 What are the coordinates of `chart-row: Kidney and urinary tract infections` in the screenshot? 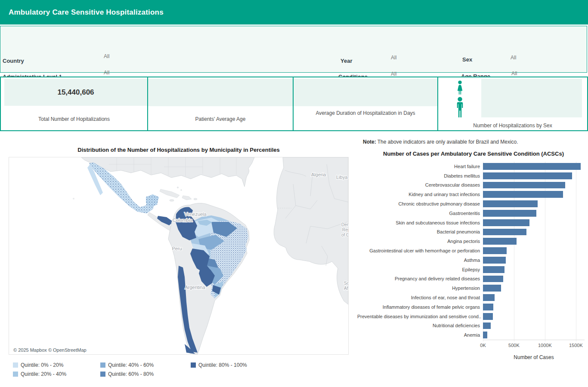 It's located at (471, 194).